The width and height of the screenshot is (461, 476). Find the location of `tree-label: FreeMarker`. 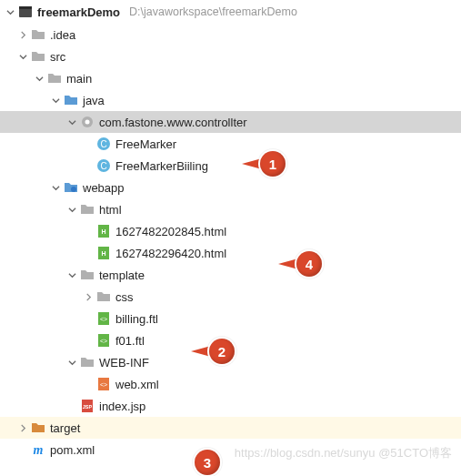

tree-label: FreeMarker is located at coordinates (145, 144).